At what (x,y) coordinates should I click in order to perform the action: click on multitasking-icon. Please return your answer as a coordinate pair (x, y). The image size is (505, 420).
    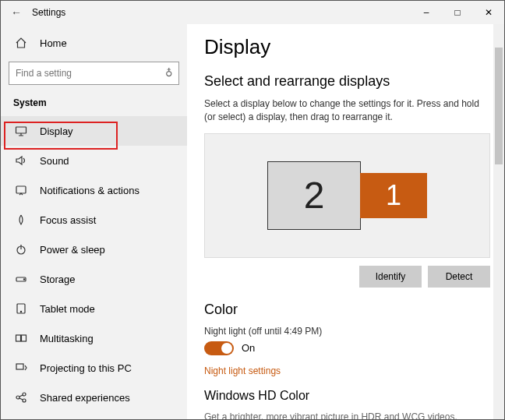
    Looking at the image, I should click on (21, 338).